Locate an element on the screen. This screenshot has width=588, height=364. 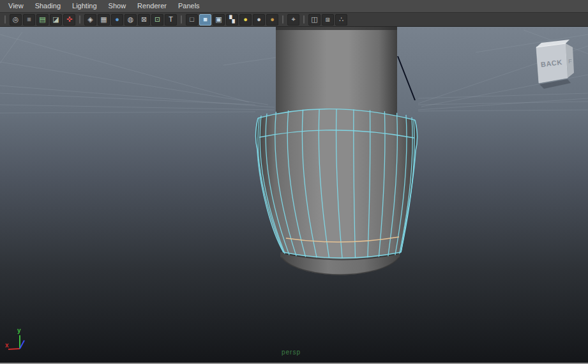
film-gate-icon: ◈ is located at coordinates (91, 20).